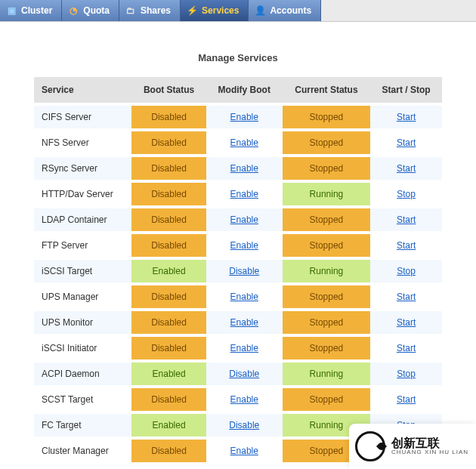 Image resolution: width=476 pixels, height=469 pixels. Describe the element at coordinates (150, 11) in the screenshot. I see `nav-item-shares: 🗀Shares` at that location.